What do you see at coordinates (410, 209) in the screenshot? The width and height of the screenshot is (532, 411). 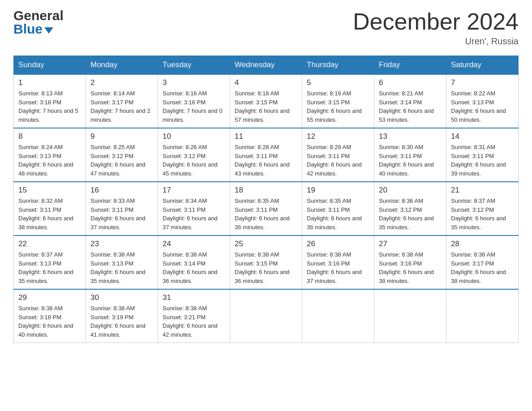 I see `table-row: 20Sunrise: 8:36 AMSunset: 3:12 PMDayligh…` at bounding box center [410, 209].